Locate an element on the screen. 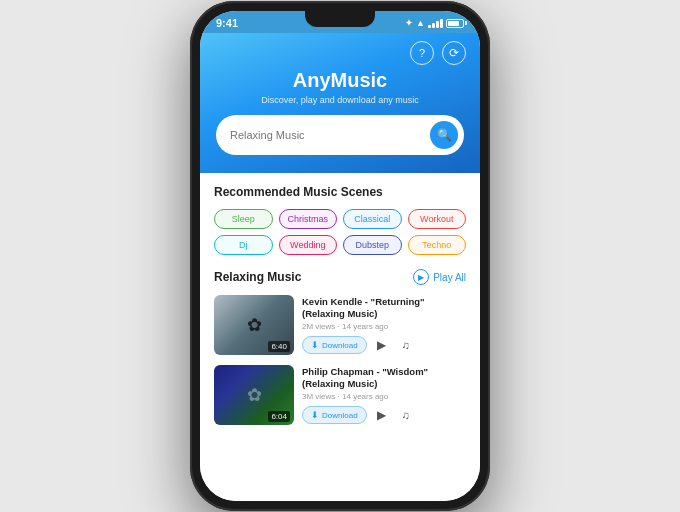 The width and height of the screenshot is (680, 512). search-bar: 🔍 is located at coordinates (340, 135).